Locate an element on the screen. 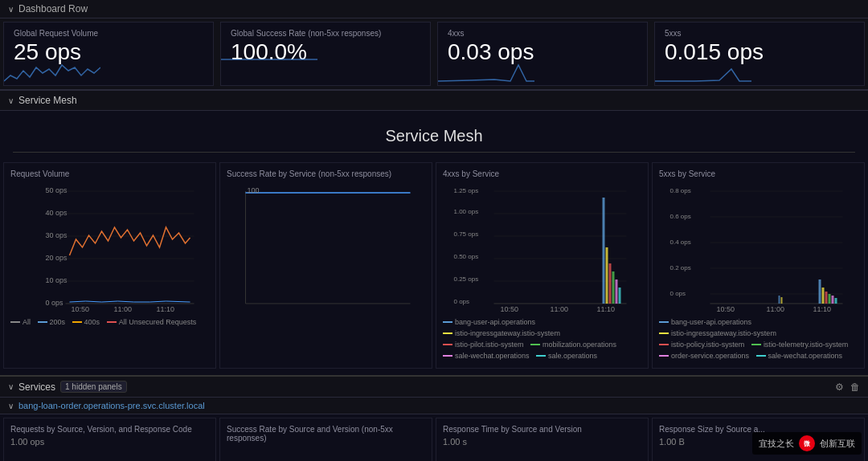  service-mesh-section-header: ∨ Service Mesh is located at coordinates (434, 100).